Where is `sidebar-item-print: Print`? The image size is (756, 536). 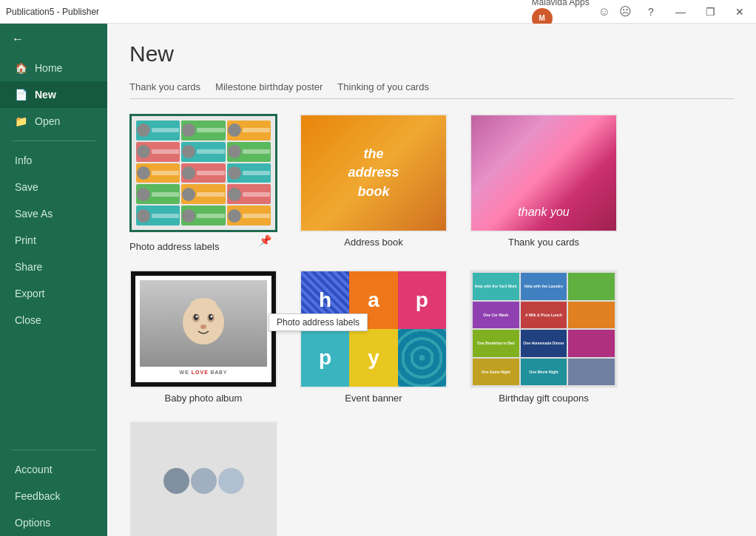 sidebar-item-print: Print is located at coordinates (53, 240).